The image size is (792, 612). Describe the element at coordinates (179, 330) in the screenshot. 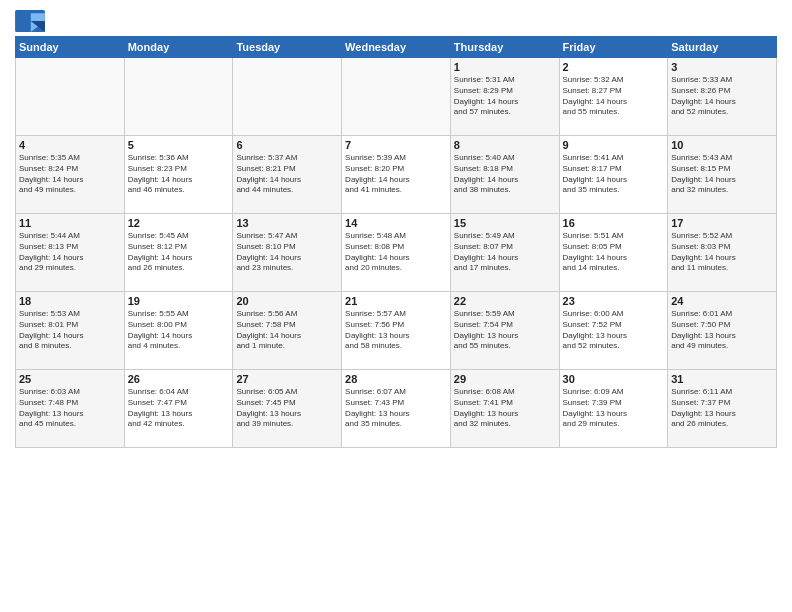

I see `cell-info: Sunrise: 5:55 AM Sunset: 8:00 PM Dayligh…` at that location.